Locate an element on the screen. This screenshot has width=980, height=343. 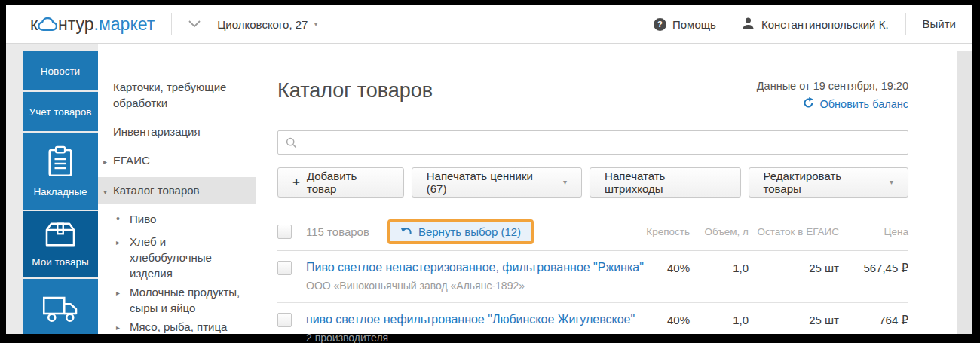
nav-item-label: ЕГАИС is located at coordinates (131, 160).